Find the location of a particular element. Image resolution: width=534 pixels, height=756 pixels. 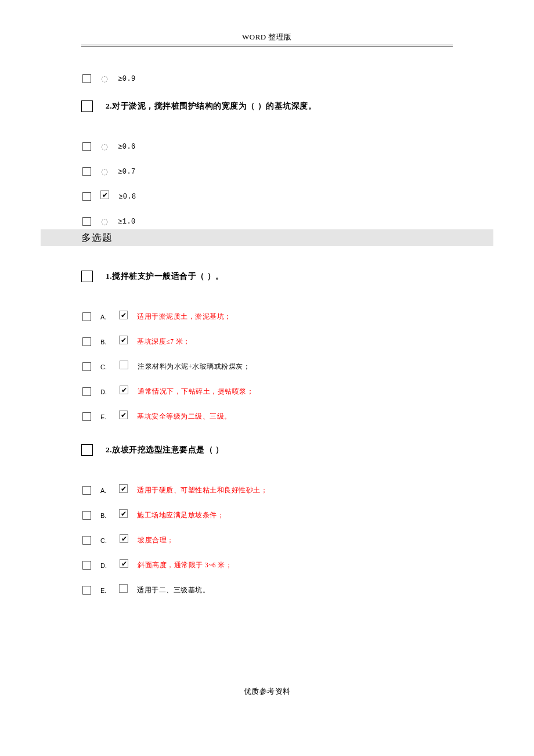

option-label: ≥1.0 is located at coordinates (127, 222).